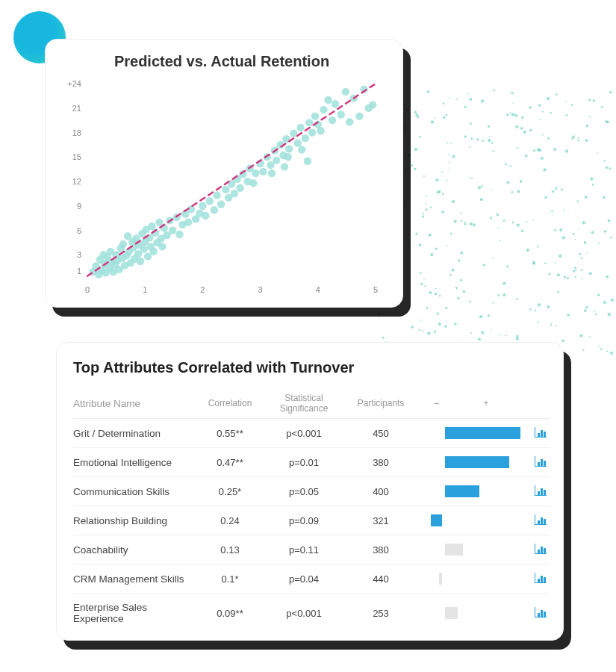  Describe the element at coordinates (230, 463) in the screenshot. I see `attr-correlation: 0.47**` at that location.